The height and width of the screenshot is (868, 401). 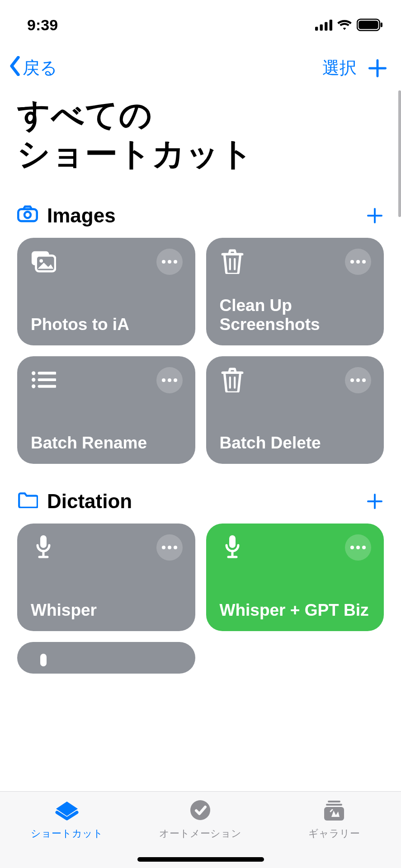 I want to click on back-button: 戻る, so click(x=33, y=68).